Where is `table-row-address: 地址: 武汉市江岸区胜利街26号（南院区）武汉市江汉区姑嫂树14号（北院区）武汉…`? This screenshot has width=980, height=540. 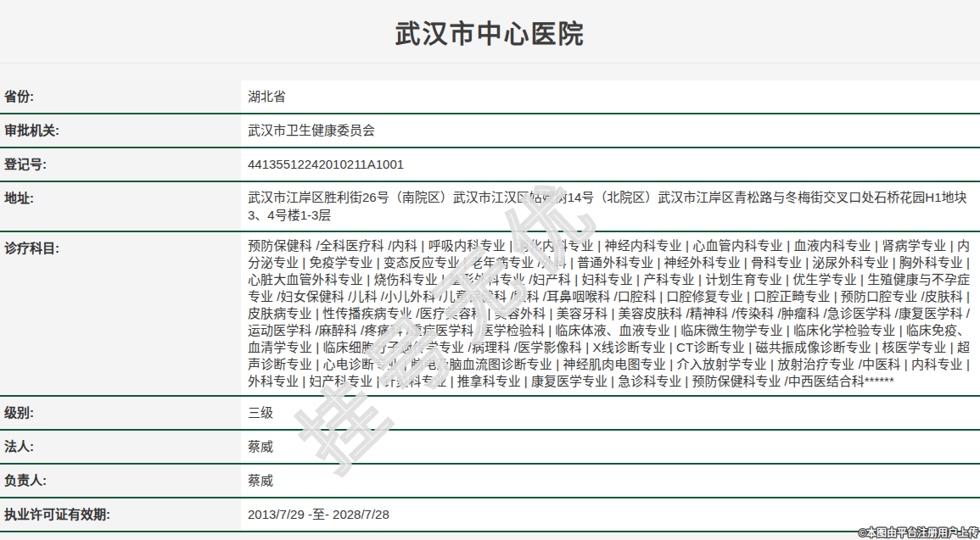 table-row-address: 地址: 武汉市江岸区胜利街26号（南院区）武汉市江汉区姑嫂树14号（北院区）武汉… is located at coordinates (490, 207).